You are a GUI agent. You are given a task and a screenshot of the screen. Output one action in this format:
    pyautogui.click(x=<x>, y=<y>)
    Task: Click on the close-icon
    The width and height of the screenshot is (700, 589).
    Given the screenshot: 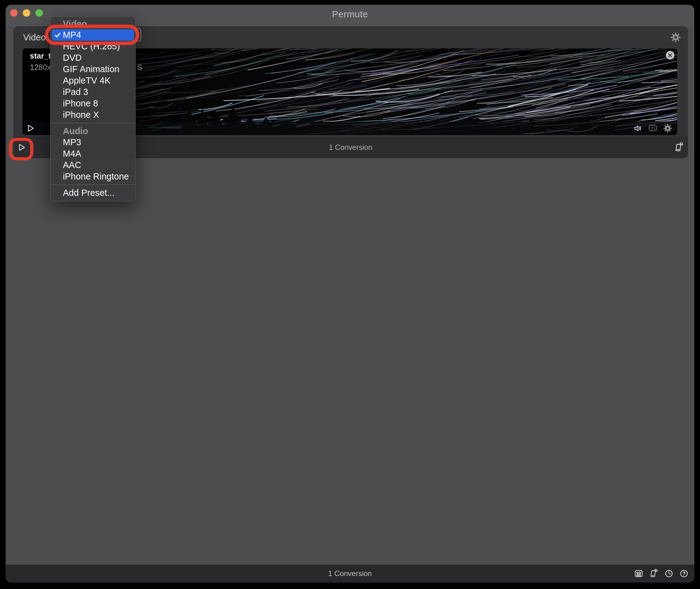 What is the action you would take?
    pyautogui.click(x=670, y=55)
    